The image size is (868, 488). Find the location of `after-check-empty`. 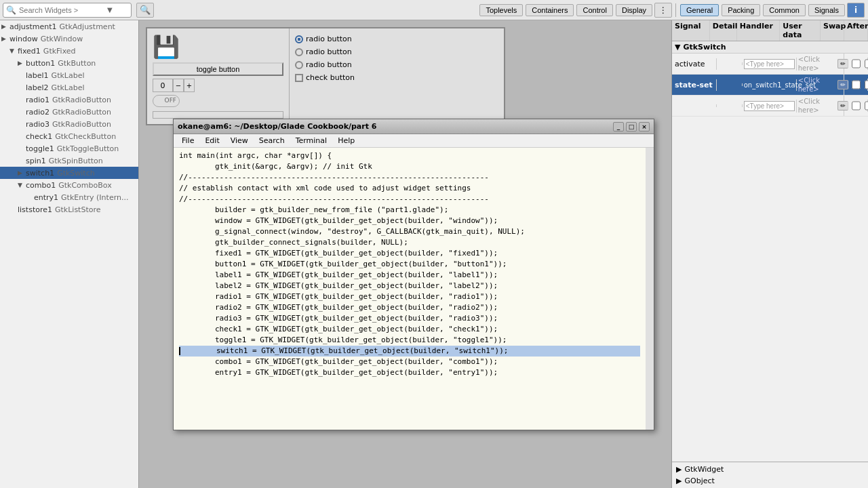

after-check-empty is located at coordinates (867, 106).